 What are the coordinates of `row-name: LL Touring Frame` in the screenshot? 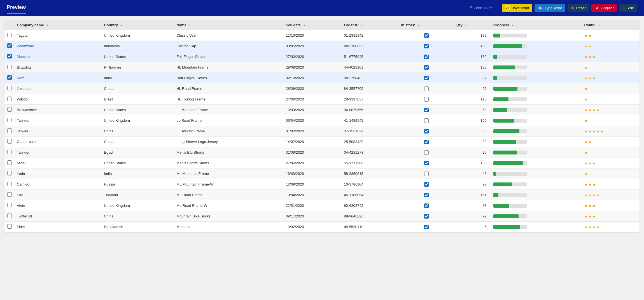 It's located at (229, 131).